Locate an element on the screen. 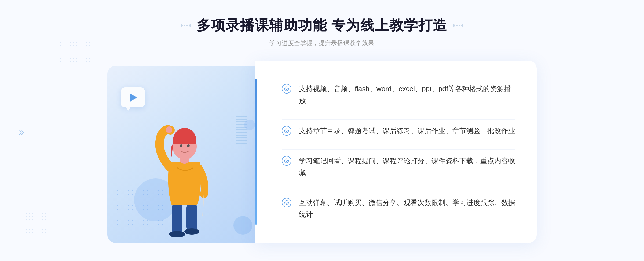  play-triangle-icon is located at coordinates (133, 98).